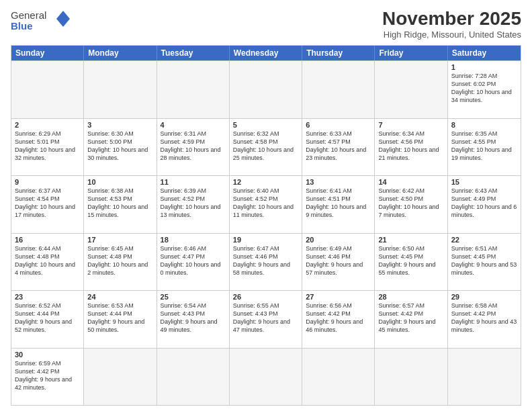  I want to click on day-number: 8, so click(484, 125).